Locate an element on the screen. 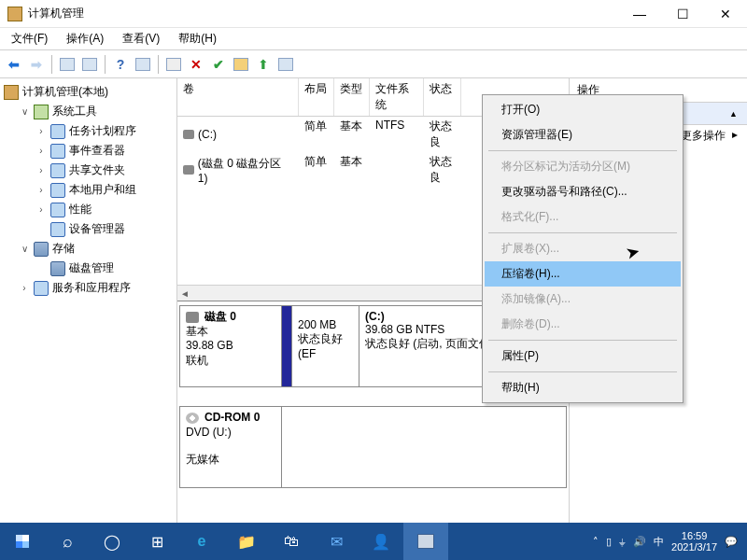 The image size is (747, 560). help-icon: ? is located at coordinates (120, 64).